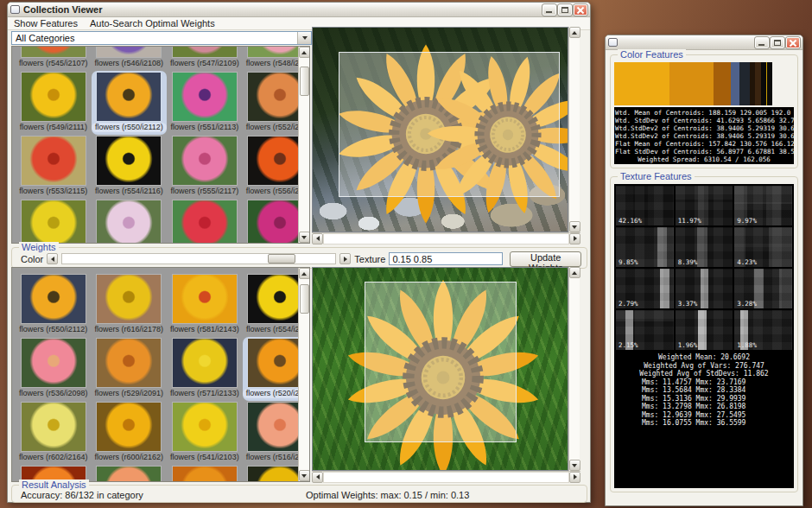 Image resolution: width=812 pixels, height=508 pixels. What do you see at coordinates (574, 130) in the screenshot?
I see `top-preview-vscrollbar` at bounding box center [574, 130].